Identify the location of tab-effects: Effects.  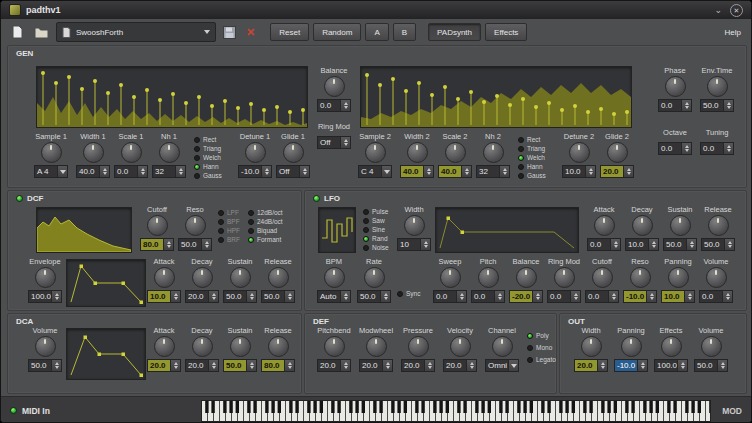
(506, 32).